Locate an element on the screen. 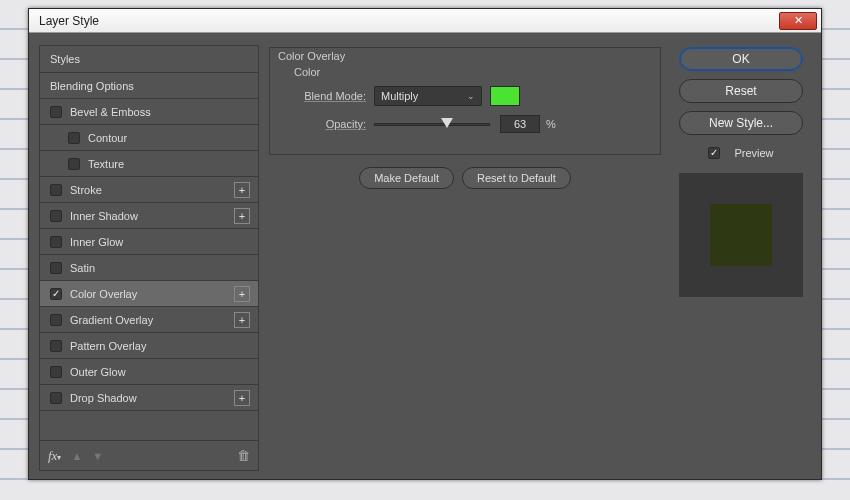 This screenshot has height=500, width=850. row-bevel-emboss: Bevel & Emboss is located at coordinates (149, 112).